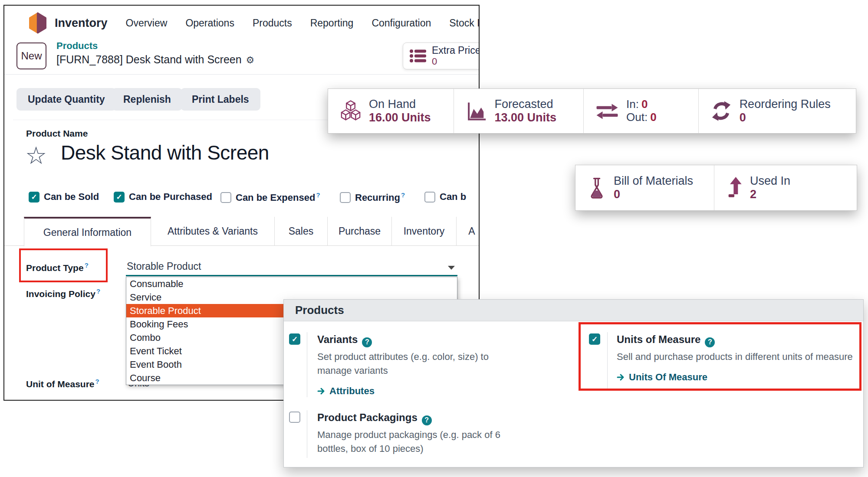 The width and height of the screenshot is (868, 477). Describe the element at coordinates (477, 111) in the screenshot. I see `area-chart-icon` at that location.